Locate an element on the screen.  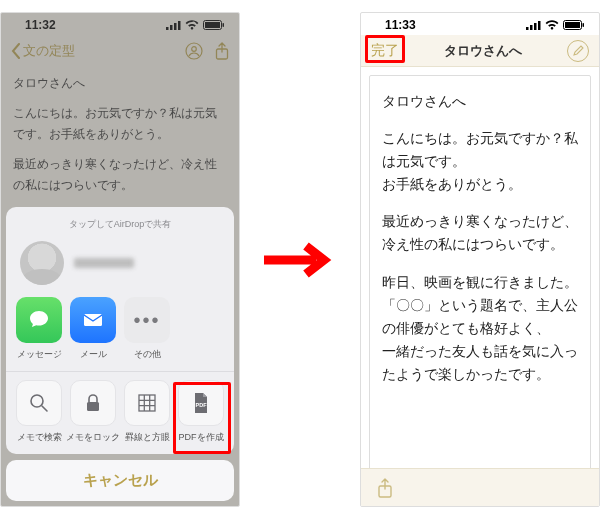
nav-bar: 完了 タロウさんへ is located at coordinates (480, 51).